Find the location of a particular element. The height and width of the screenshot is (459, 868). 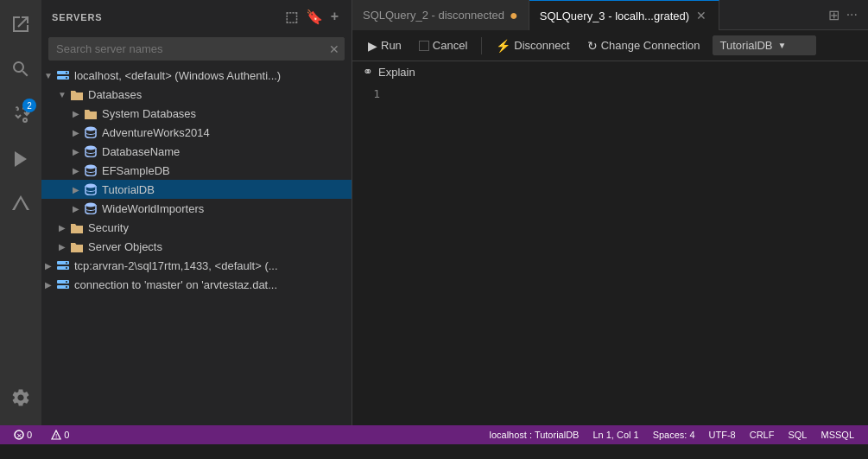

arrow-databases: ▼ is located at coordinates (62, 94).